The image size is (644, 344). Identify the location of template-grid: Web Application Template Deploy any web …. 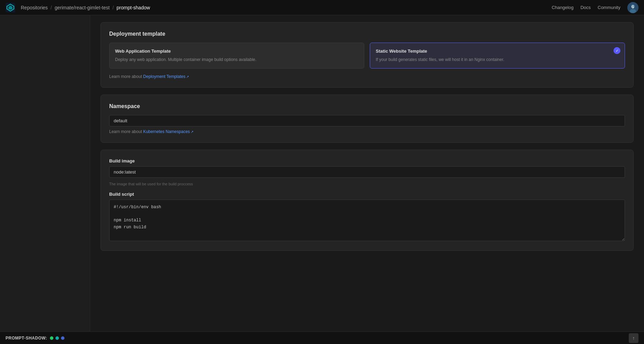
(367, 55).